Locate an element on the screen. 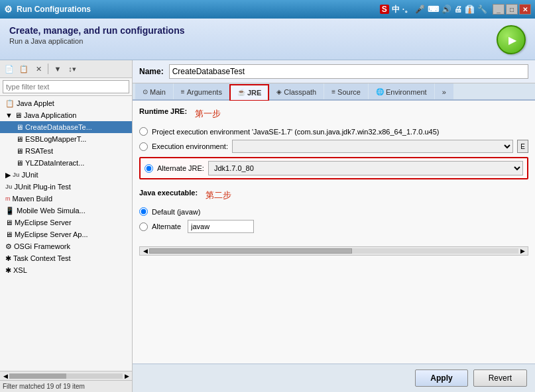  tab-more: » is located at coordinates (444, 91).